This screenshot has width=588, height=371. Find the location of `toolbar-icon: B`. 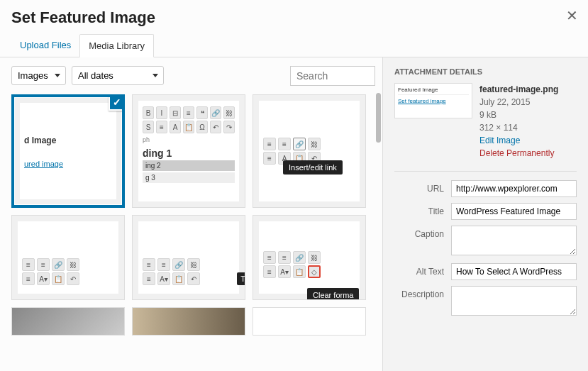

toolbar-icon: B is located at coordinates (148, 113).